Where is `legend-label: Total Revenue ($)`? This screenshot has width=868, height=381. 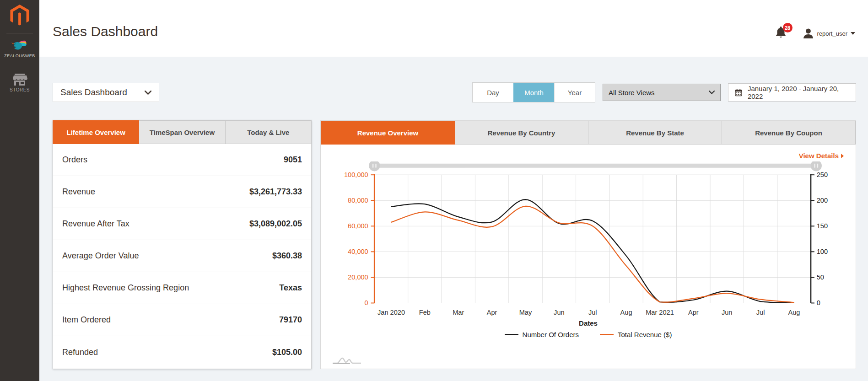
legend-label: Total Revenue ($) is located at coordinates (645, 335).